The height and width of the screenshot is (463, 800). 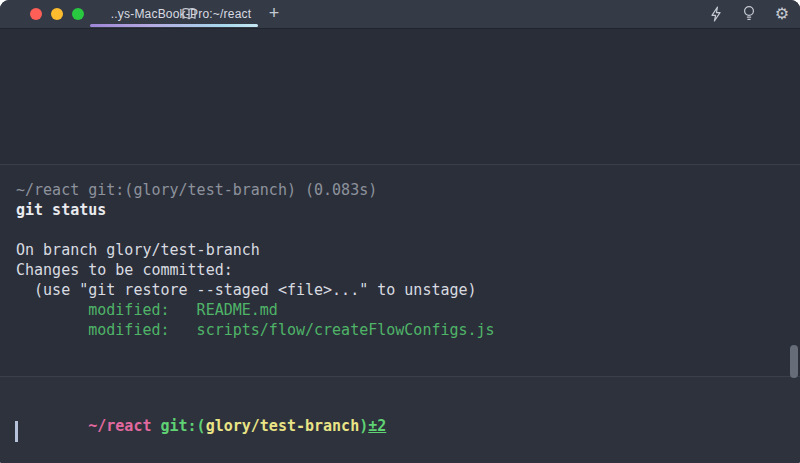 I want to click on minimize-button, so click(x=57, y=14).